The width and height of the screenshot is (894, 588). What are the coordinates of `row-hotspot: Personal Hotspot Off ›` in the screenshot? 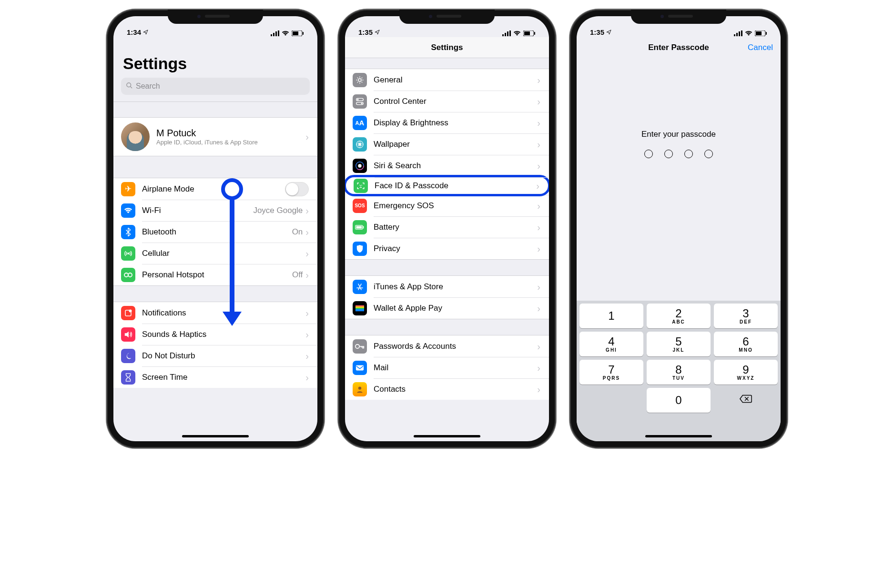 It's located at (215, 274).